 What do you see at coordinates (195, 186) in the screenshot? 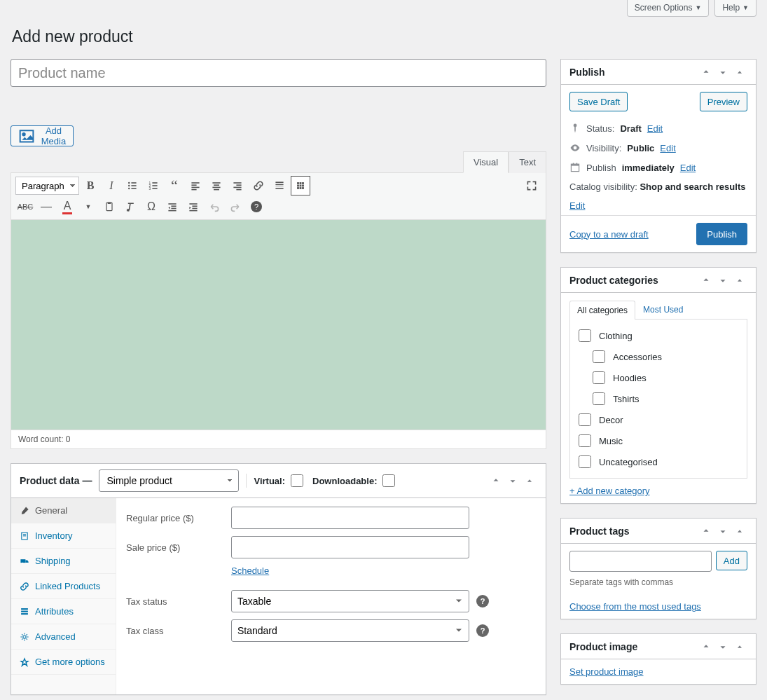
I see `align-left-button` at bounding box center [195, 186].